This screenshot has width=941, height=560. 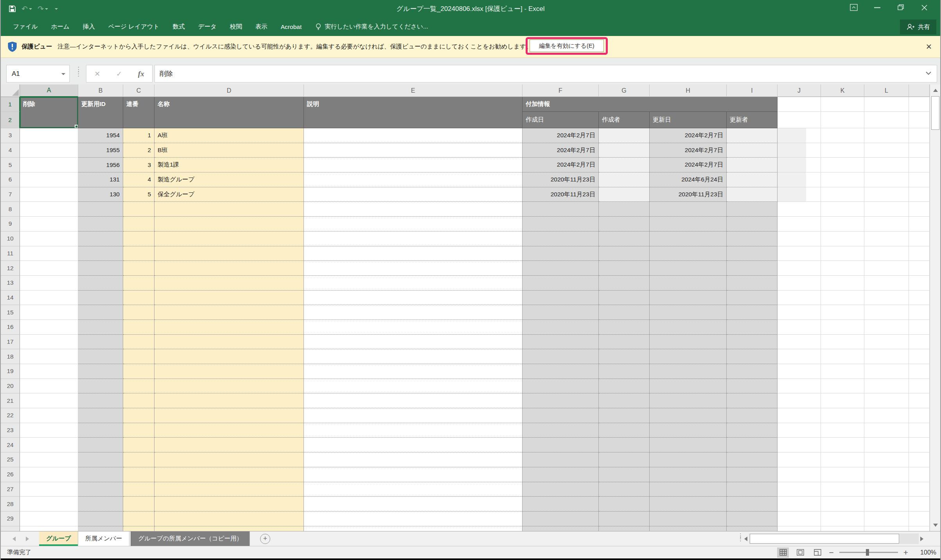 I want to click on cell-A19, so click(x=49, y=372).